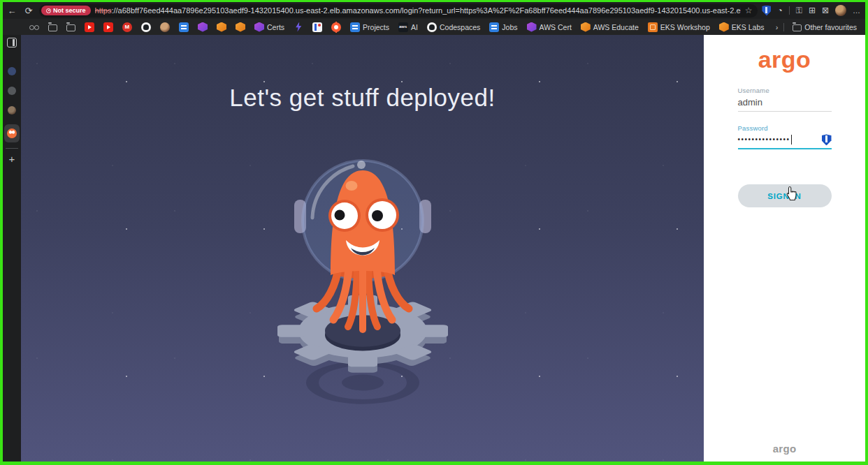 This screenshot has width=868, height=465. Describe the element at coordinates (49, 11) in the screenshot. I see `security-info-icon` at that location.